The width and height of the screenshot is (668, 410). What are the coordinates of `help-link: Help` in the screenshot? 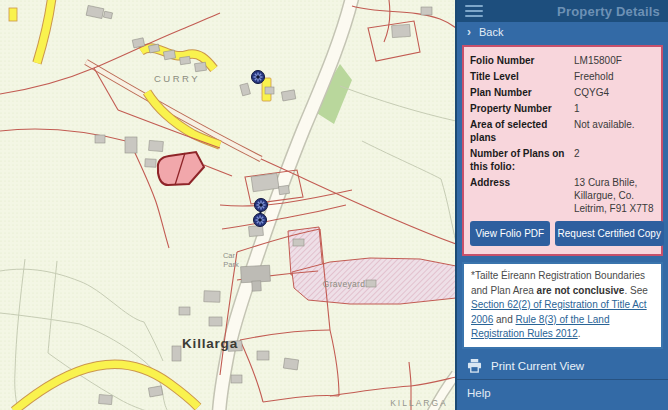 It's located at (562, 393).